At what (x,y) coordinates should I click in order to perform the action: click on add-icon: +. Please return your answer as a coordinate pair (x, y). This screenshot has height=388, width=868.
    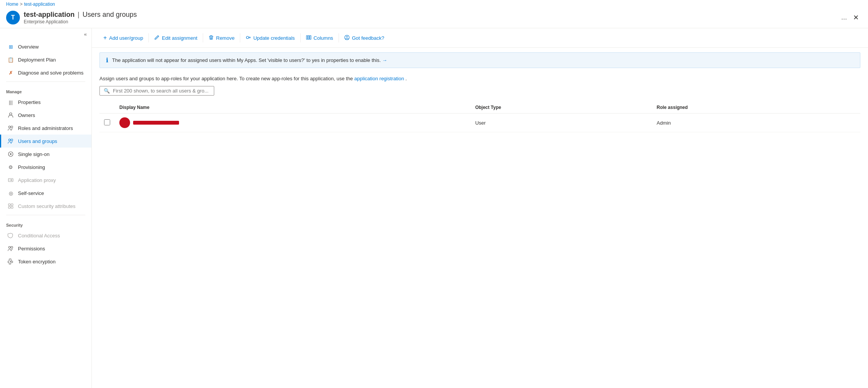
    Looking at the image, I should click on (105, 38).